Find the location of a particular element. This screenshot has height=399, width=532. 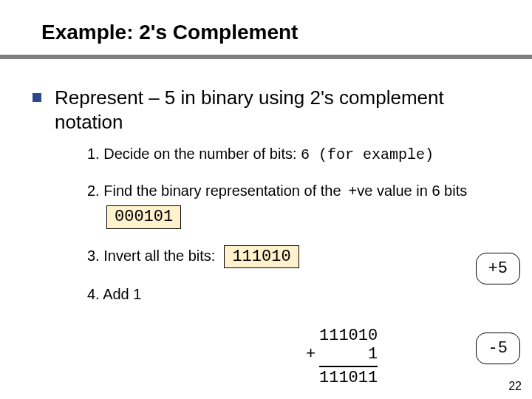

main-point: Represent – 5 in binary using 2's comple… is located at coordinates (279, 109).